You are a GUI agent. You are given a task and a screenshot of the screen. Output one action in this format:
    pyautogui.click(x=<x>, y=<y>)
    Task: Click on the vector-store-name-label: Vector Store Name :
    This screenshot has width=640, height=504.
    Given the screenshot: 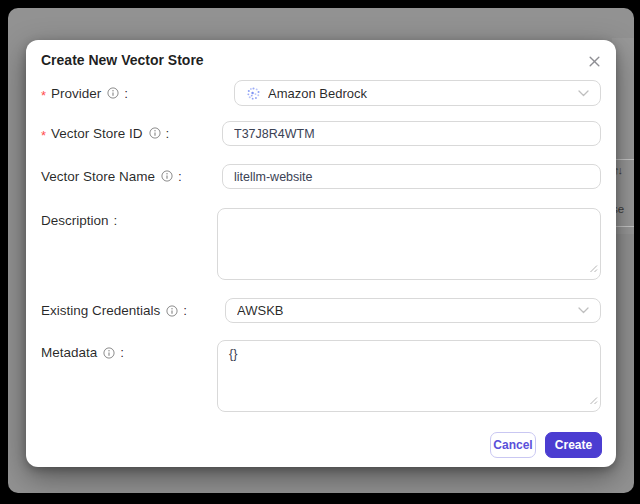 What is the action you would take?
    pyautogui.click(x=112, y=176)
    